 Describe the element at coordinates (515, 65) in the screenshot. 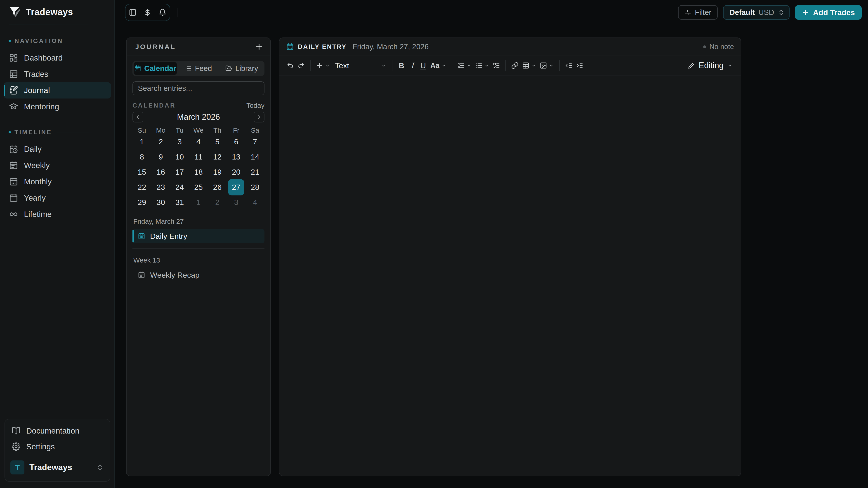

I see `link-button` at that location.